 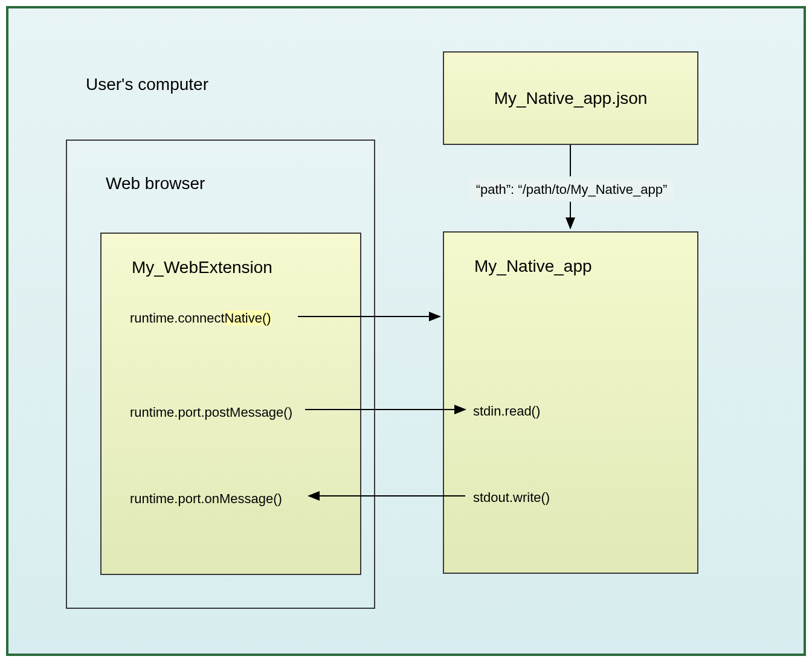 What do you see at coordinates (211, 413) in the screenshot?
I see `runtime-postmessage-label: runtime.port.postMessage()` at bounding box center [211, 413].